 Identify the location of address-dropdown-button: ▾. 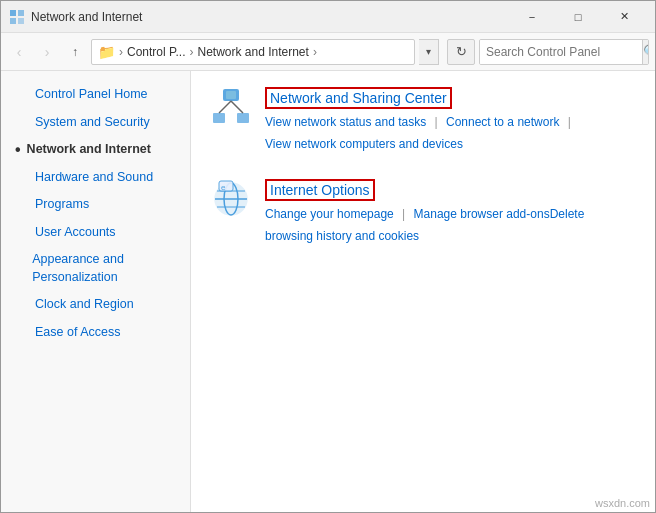
(429, 52).